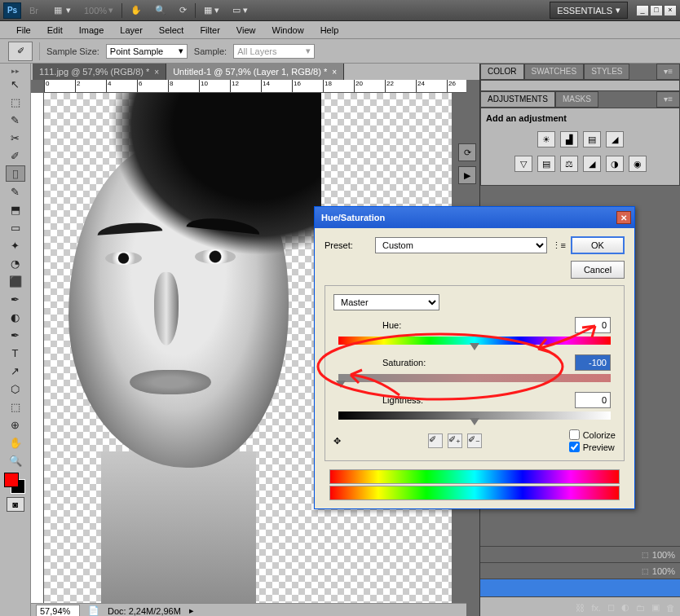  What do you see at coordinates (329, 30) in the screenshot?
I see `menu-help: Help` at bounding box center [329, 30].